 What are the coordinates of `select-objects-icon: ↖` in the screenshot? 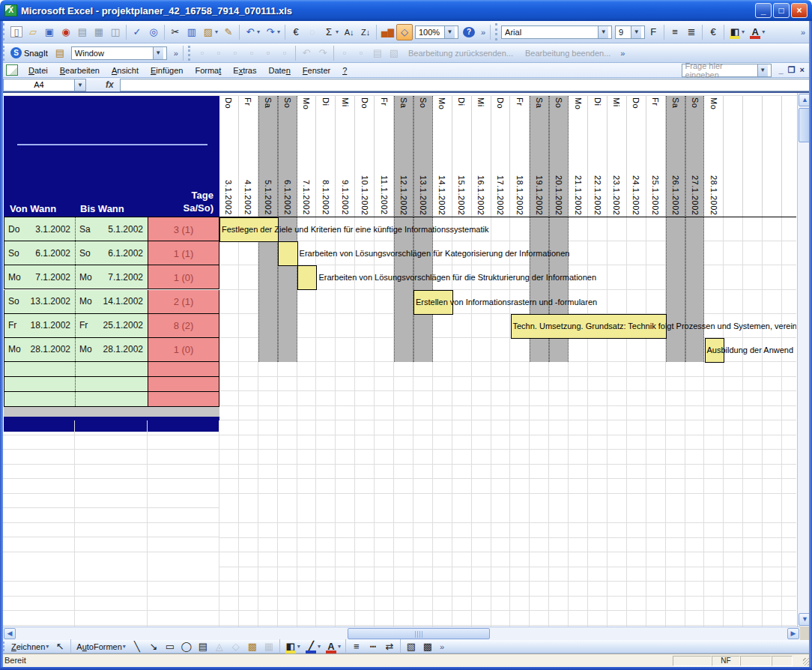 It's located at (60, 647).